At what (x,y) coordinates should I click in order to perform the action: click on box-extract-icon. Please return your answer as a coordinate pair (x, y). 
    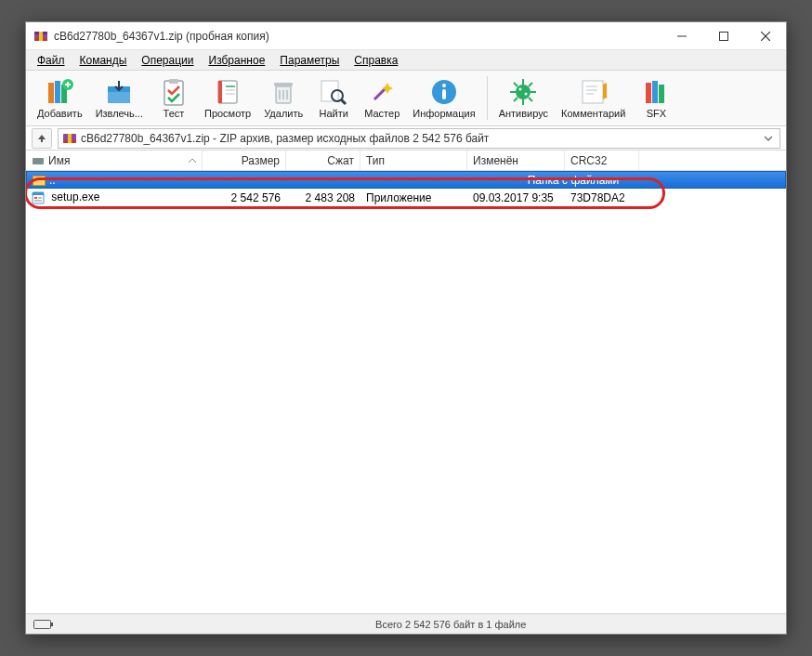
    Looking at the image, I should click on (119, 92).